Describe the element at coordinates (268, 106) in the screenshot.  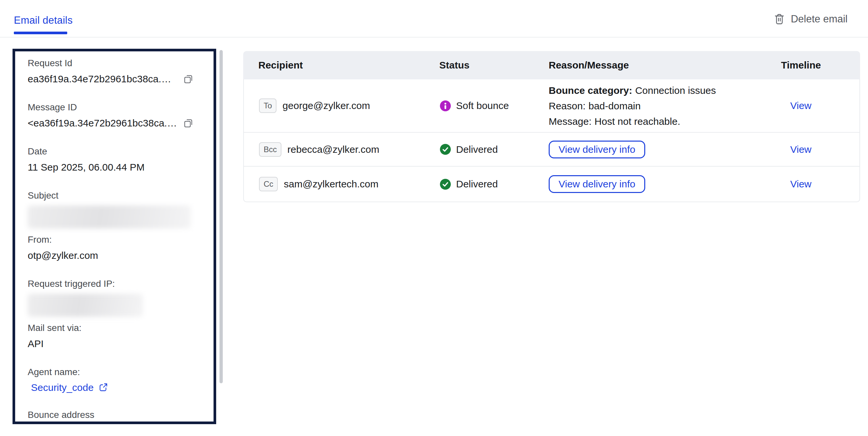
I see `recipient-type-badge: To` at that location.